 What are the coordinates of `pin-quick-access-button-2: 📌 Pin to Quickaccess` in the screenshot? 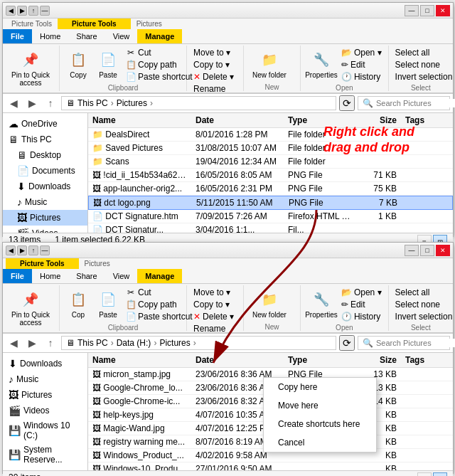 It's located at (31, 308).